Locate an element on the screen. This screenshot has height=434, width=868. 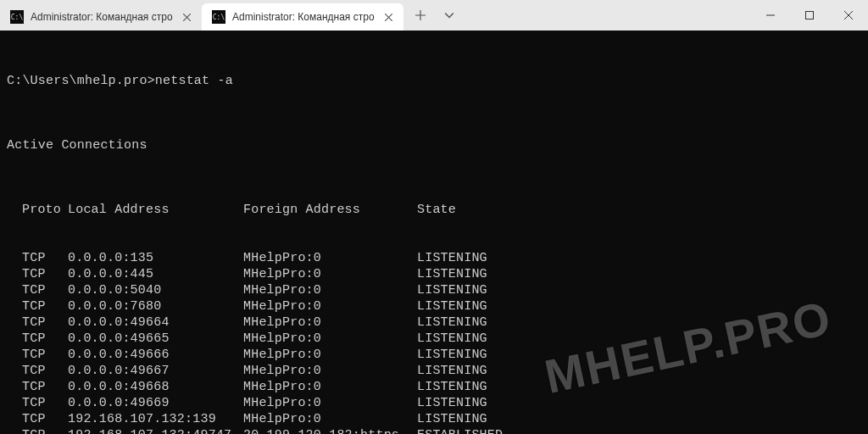
section-title: Active Connections is located at coordinates (434, 146).